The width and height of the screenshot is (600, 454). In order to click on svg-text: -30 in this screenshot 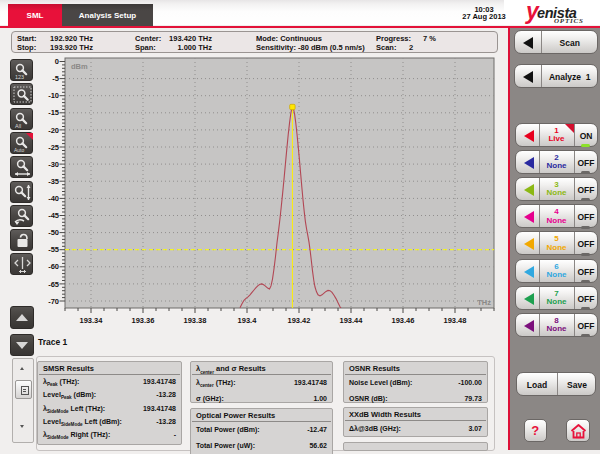, I will do `click(54, 164)`.